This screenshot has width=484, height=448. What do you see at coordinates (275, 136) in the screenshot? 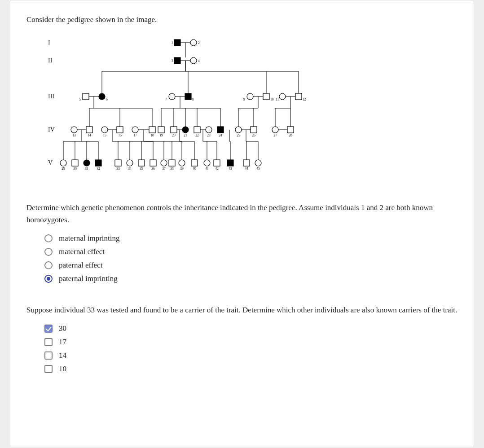
I see `svg-text: 27` at bounding box center [275, 136].